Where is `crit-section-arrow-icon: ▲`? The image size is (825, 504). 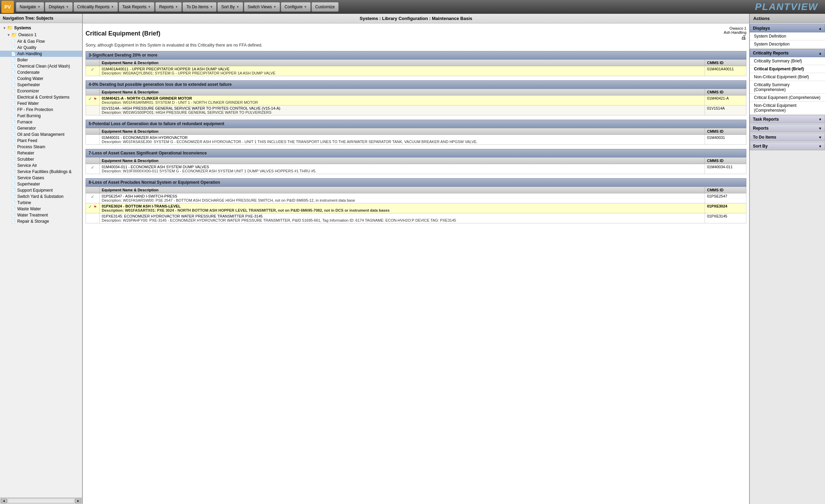 crit-section-arrow-icon: ▲ is located at coordinates (820, 53).